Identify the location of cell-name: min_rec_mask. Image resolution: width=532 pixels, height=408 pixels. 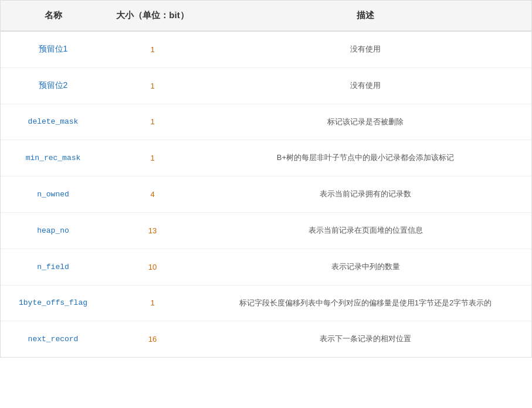
(53, 158).